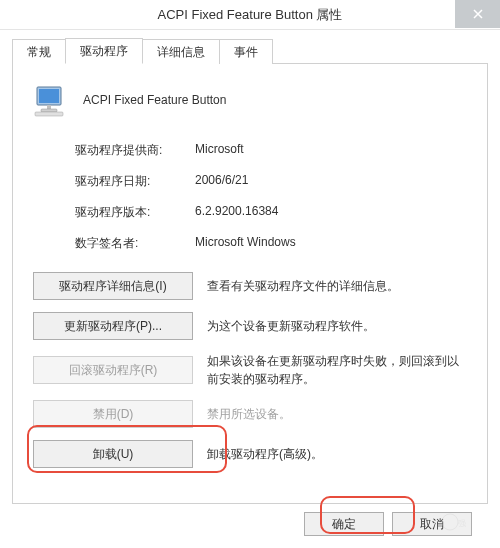 This screenshot has width=500, height=548. What do you see at coordinates (344, 524) in the screenshot?
I see `ok-button: 确定` at bounding box center [344, 524].